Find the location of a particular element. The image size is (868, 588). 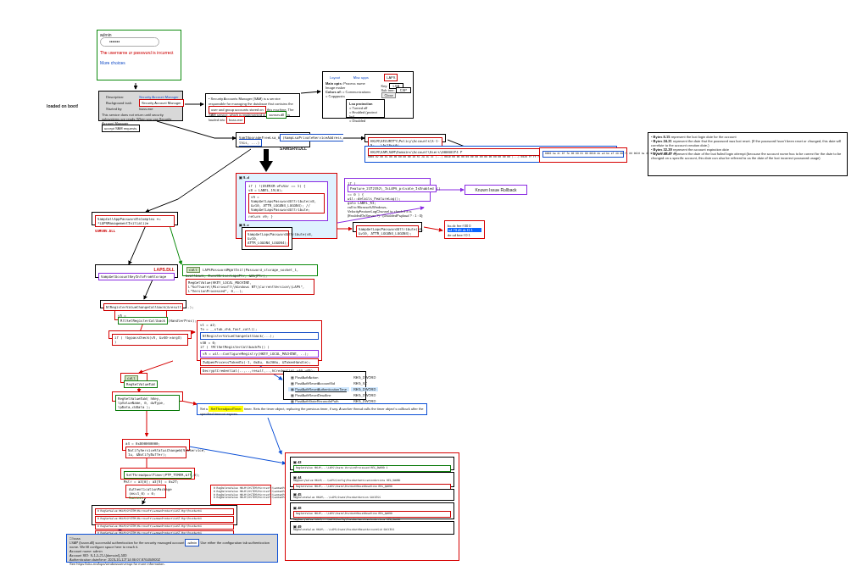

notify-svc: a4 = 0x800000000; NotifyServiceStatusCha… is located at coordinates (156, 445).